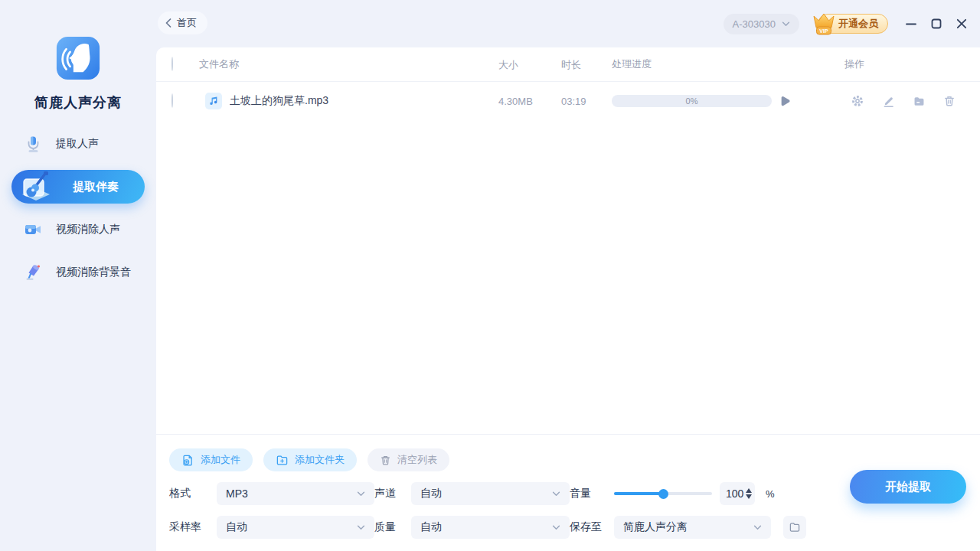 Image resolution: width=980 pixels, height=551 pixels. Describe the element at coordinates (386, 461) in the screenshot. I see `clear-trash-icon` at that location.